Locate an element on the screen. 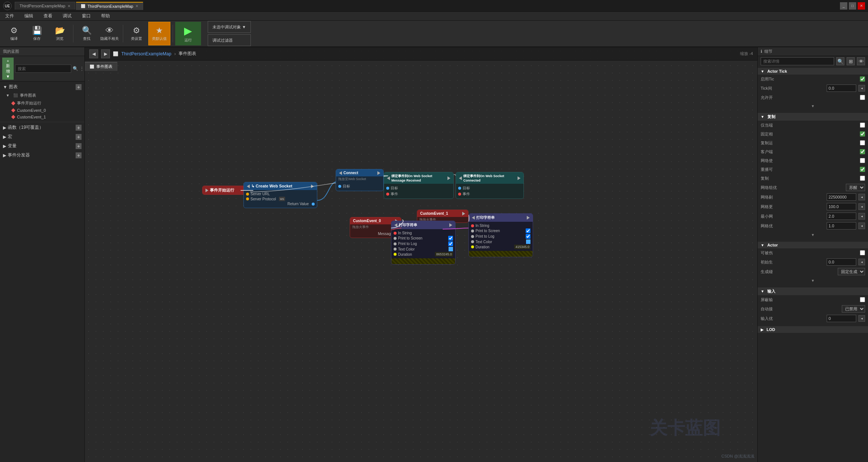  client-side-checkbox is located at coordinates (862, 152).